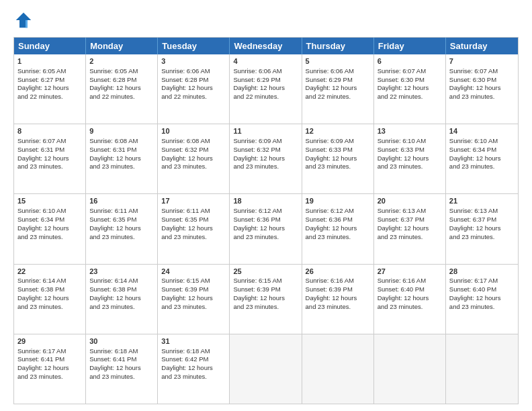 The width and height of the screenshot is (532, 411). Describe the element at coordinates (50, 201) in the screenshot. I see `day-number: 15` at that location.